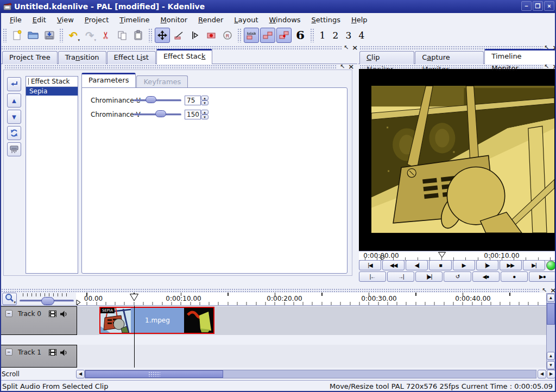  What do you see at coordinates (9, 314) in the screenshot?
I see `collapse-track-icon: −` at bounding box center [9, 314].